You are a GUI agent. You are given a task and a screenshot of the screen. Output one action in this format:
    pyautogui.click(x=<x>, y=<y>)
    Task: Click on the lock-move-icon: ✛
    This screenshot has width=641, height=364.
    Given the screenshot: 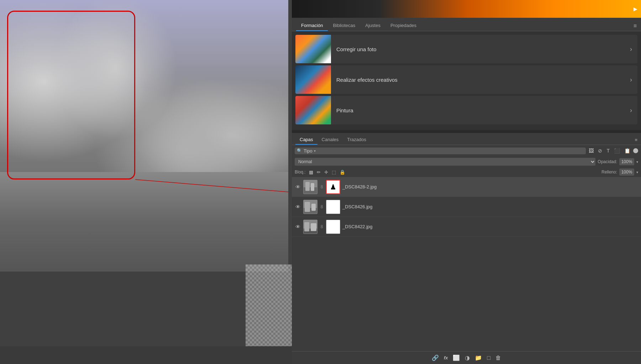 What is the action you would take?
    pyautogui.click(x=326, y=172)
    